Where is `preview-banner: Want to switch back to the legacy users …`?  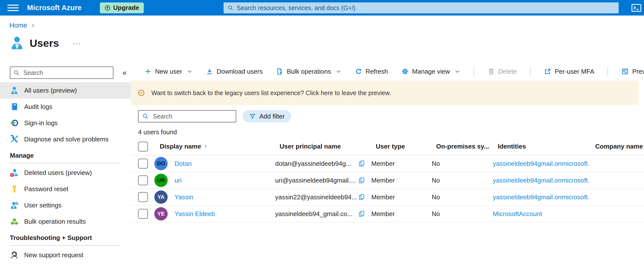
preview-banner: Want to switch back to the legacy users … is located at coordinates (385, 93).